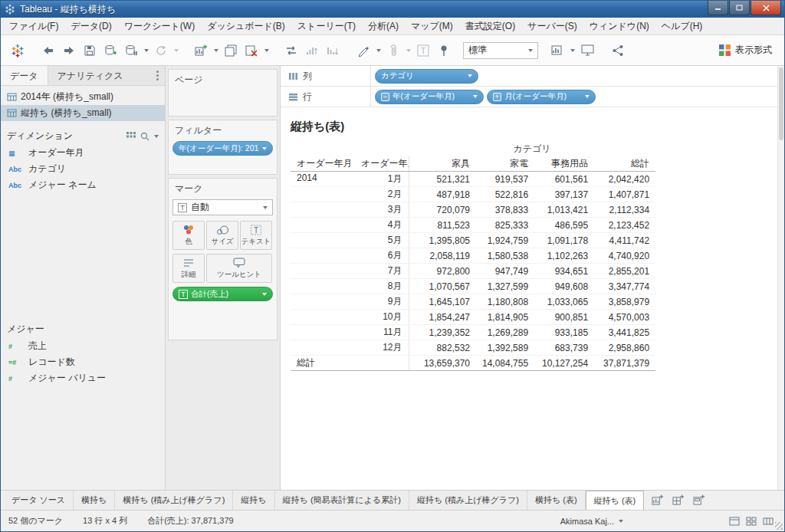 The image size is (785, 532). What do you see at coordinates (552, 26) in the screenshot?
I see `menu-item: サーバー(S)` at bounding box center [552, 26].